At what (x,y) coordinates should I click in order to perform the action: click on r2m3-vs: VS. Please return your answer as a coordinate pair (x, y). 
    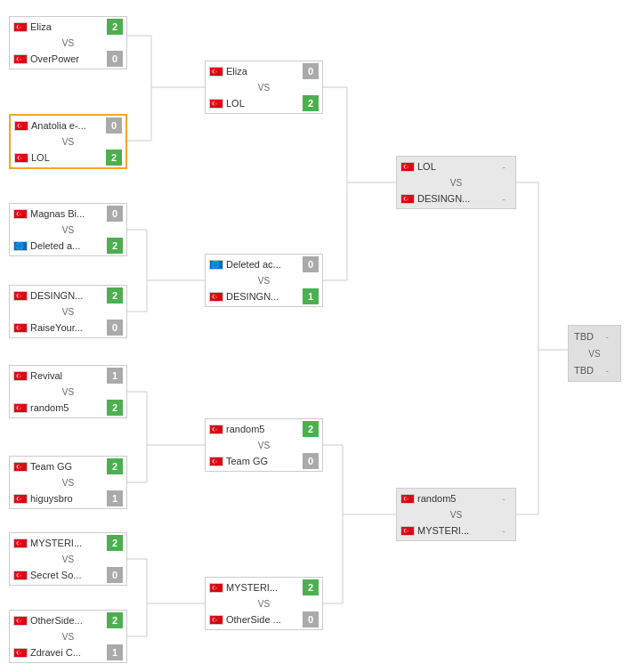
    Looking at the image, I should click on (263, 445).